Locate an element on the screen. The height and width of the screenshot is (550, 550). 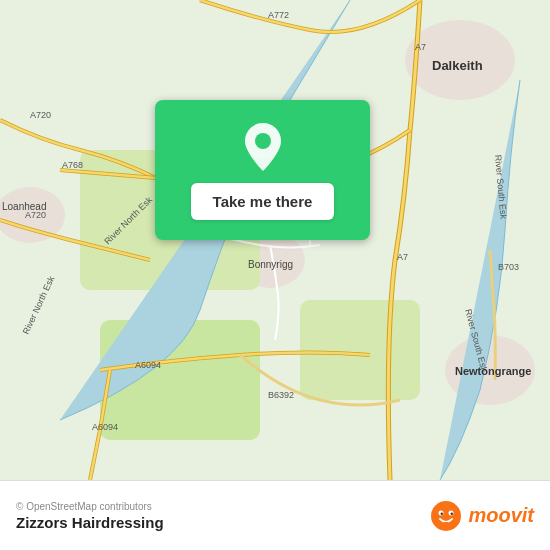
a7-mid-label: A7 is located at coordinates (402, 257).